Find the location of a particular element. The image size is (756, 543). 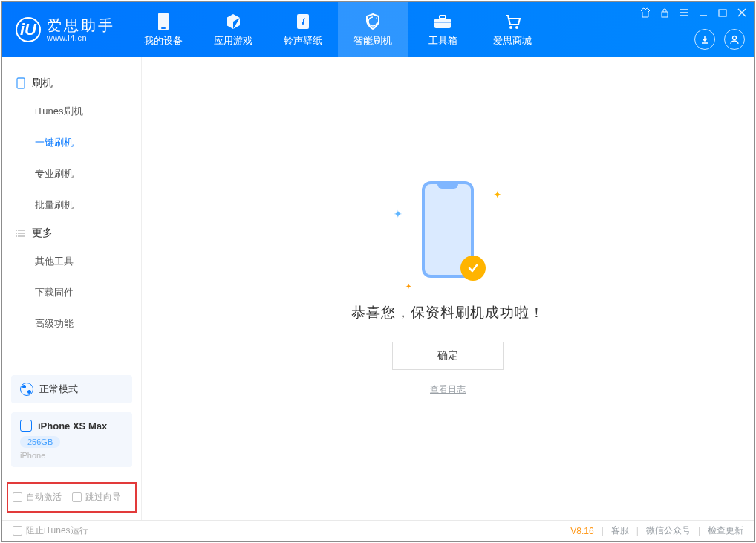

nav-my-device: 我的设备 is located at coordinates (163, 30).